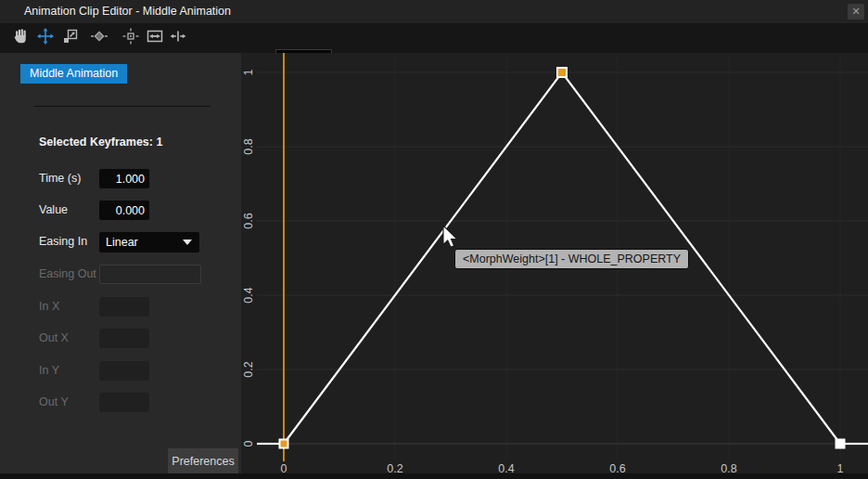 The image size is (868, 479). Describe the element at coordinates (187, 242) in the screenshot. I see `chevron-down-icon` at that location.